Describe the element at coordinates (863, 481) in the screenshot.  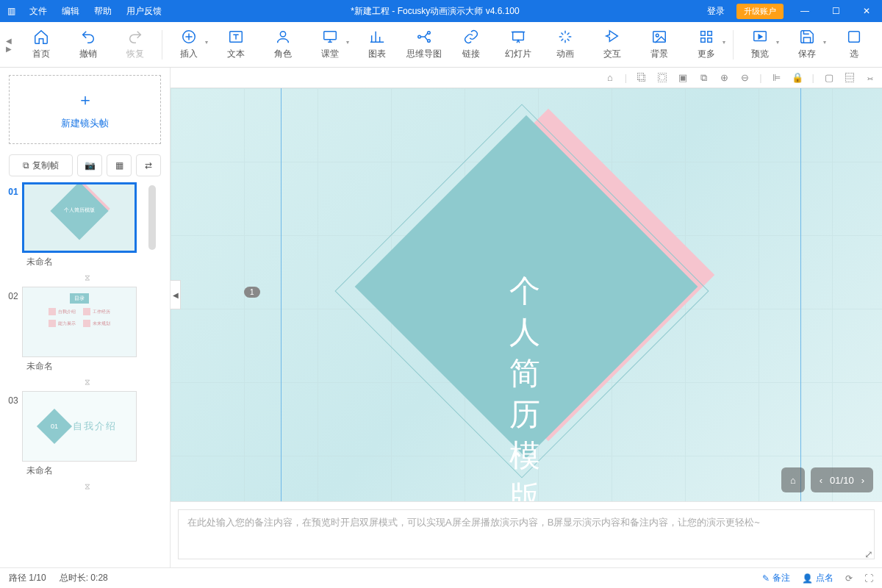
I see `next-slide-button: ›` at that location.